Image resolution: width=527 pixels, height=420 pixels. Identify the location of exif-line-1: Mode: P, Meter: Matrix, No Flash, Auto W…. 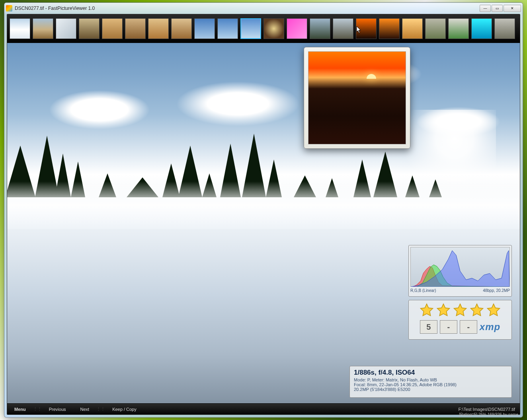
(431, 380).